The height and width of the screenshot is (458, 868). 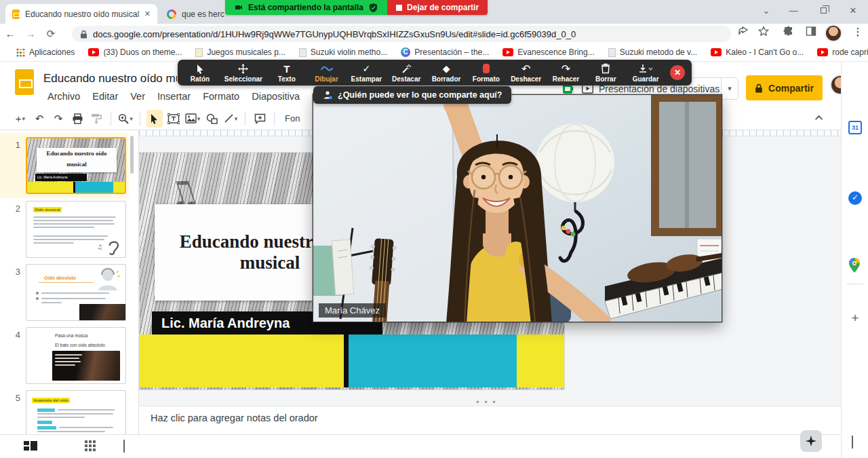 I want to click on insert-comment-button, so click(x=260, y=119).